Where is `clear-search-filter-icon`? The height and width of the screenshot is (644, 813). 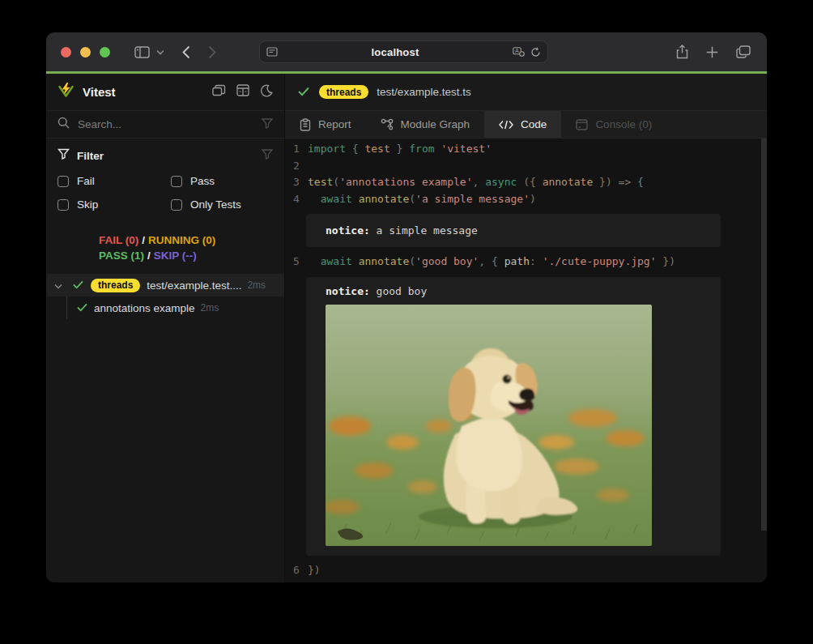 clear-search-filter-icon is located at coordinates (267, 125).